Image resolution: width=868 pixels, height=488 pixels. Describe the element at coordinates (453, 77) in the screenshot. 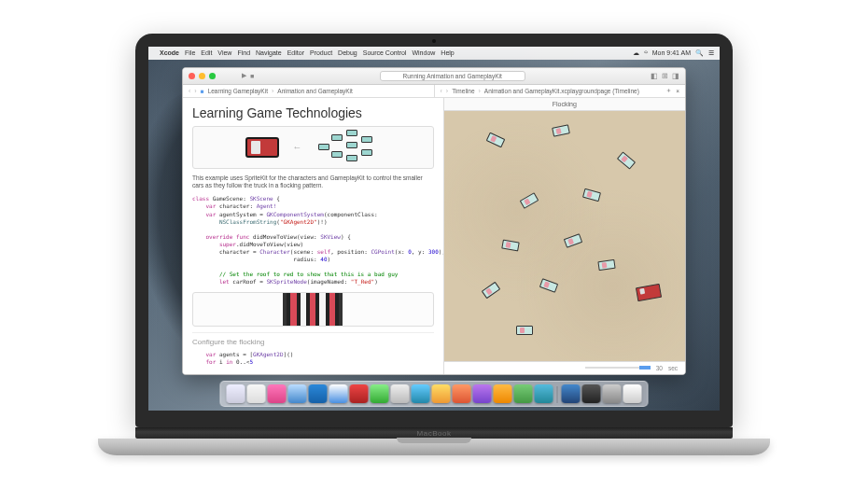

I see `activity-status: Running Animation and GameplayKit` at that location.